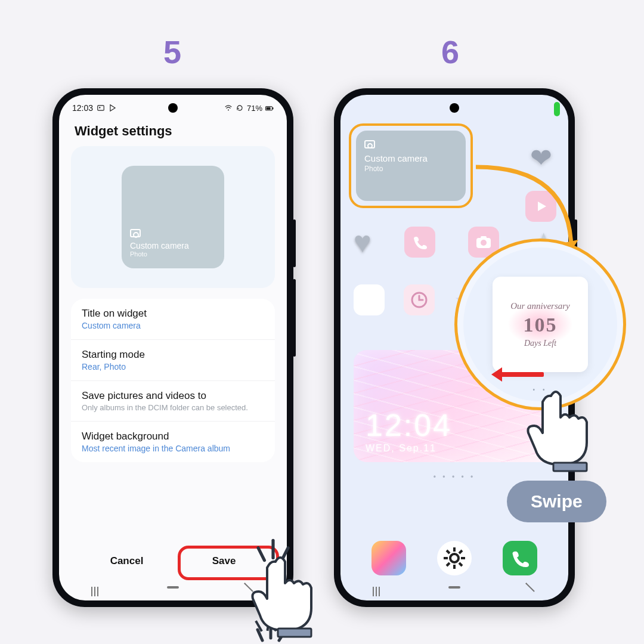 The height and width of the screenshot is (644, 644). What do you see at coordinates (454, 558) in the screenshot?
I see `dock` at bounding box center [454, 558].